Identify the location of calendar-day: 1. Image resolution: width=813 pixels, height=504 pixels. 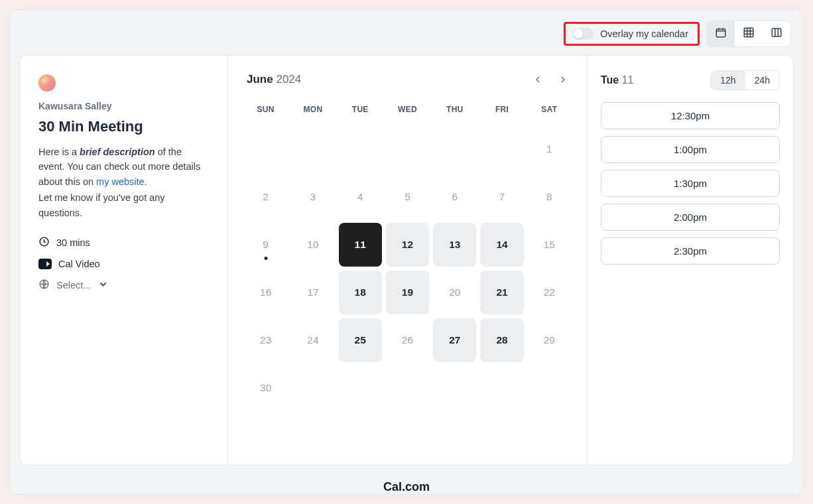
(549, 149).